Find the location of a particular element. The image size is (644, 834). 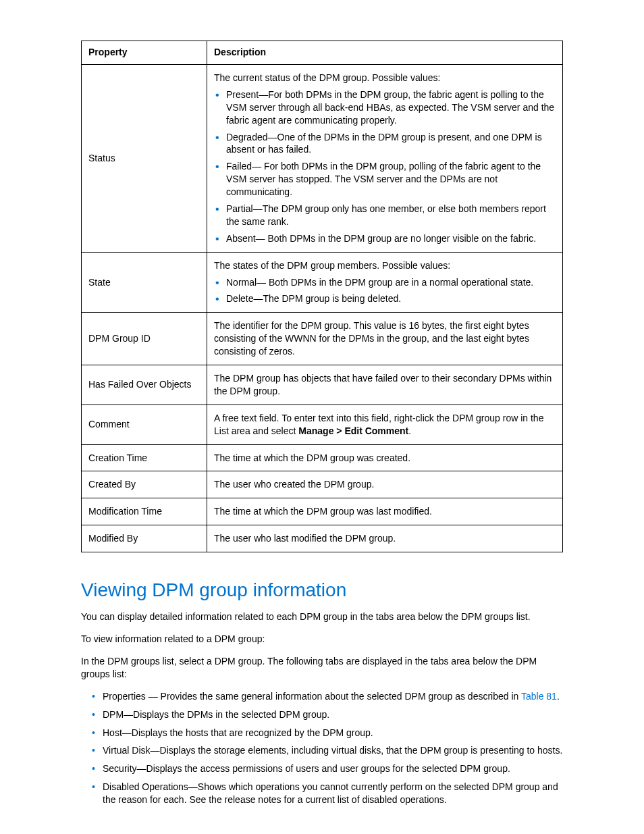

intro-text: The states of the DPM group members. Pos… is located at coordinates (332, 265).